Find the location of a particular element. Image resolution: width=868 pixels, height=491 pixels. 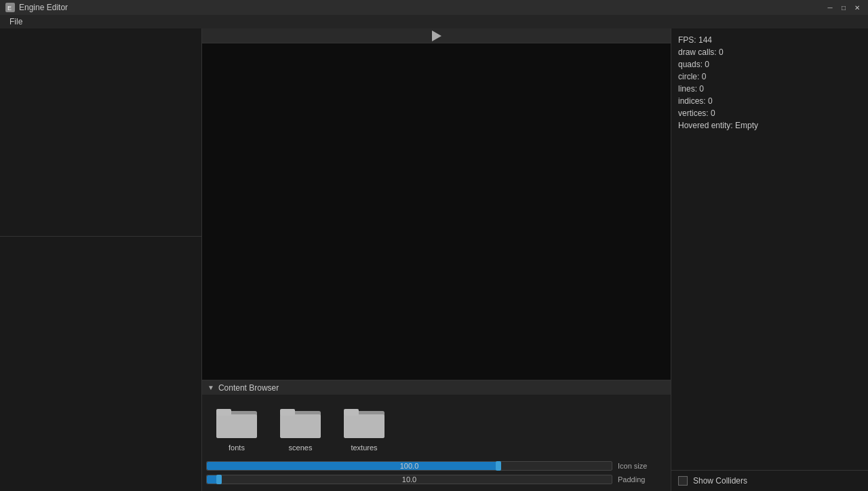

folder-icon-fonts is located at coordinates (237, 422).